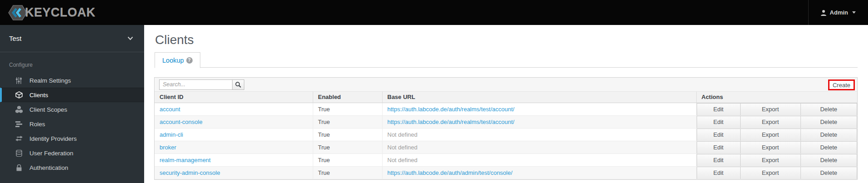 Image resolution: width=868 pixels, height=183 pixels. I want to click on table-header-row: Client ID Enabled Base URL Actions, so click(506, 97).